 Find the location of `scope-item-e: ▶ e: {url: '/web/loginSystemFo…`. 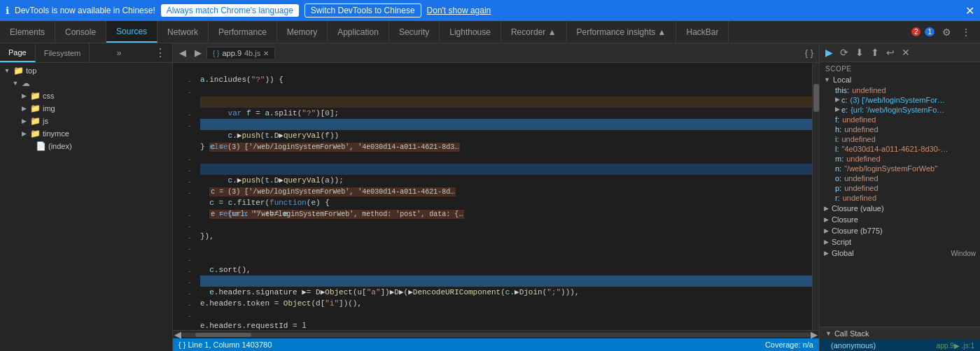

scope-item-e: ▶ e: {url: '/web/loginSystemFo… is located at coordinates (900, 110).